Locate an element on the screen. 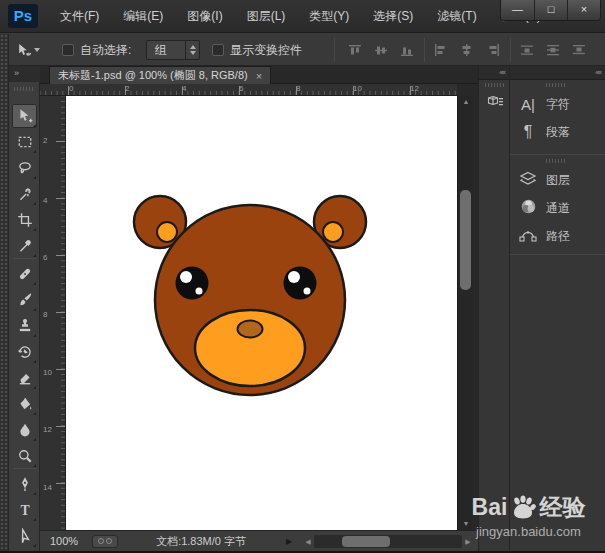 The height and width of the screenshot is (553, 605). menu-filter: 滤镜(T) is located at coordinates (456, 16).